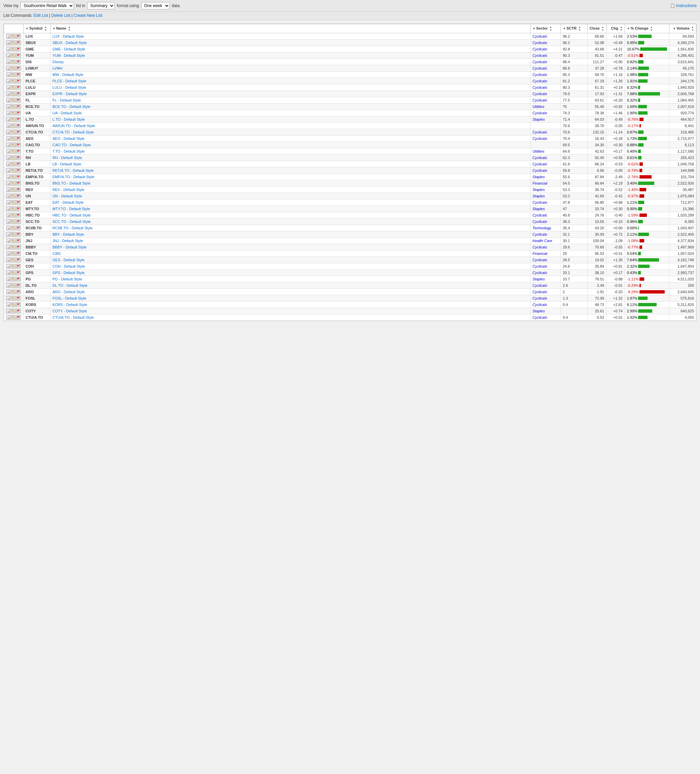 This screenshot has height=774, width=700. What do you see at coordinates (683, 6) in the screenshot?
I see `instructions-button: 📋 Instructions` at bounding box center [683, 6].